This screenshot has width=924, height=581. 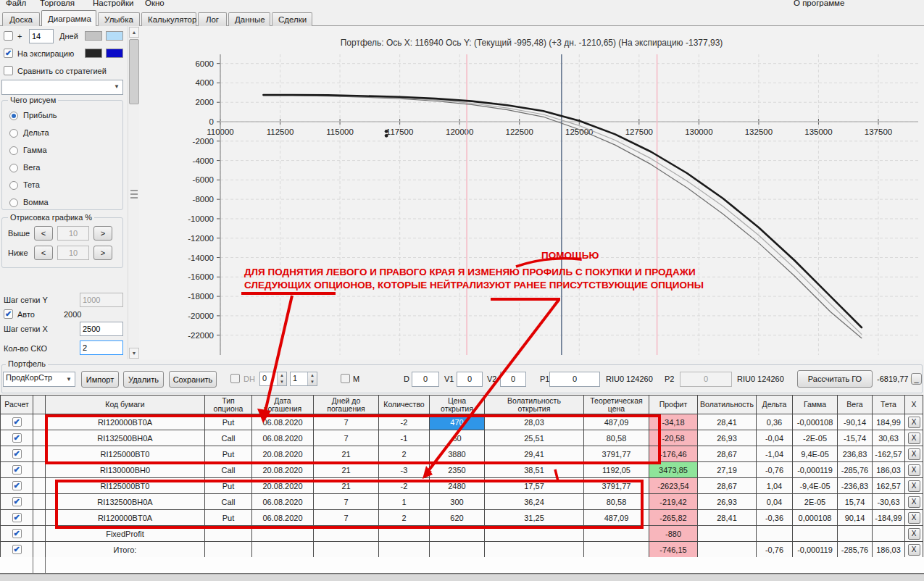 What do you see at coordinates (64, 151) in the screenshot?
I see `radio-option-гамма: Гамма` at bounding box center [64, 151].